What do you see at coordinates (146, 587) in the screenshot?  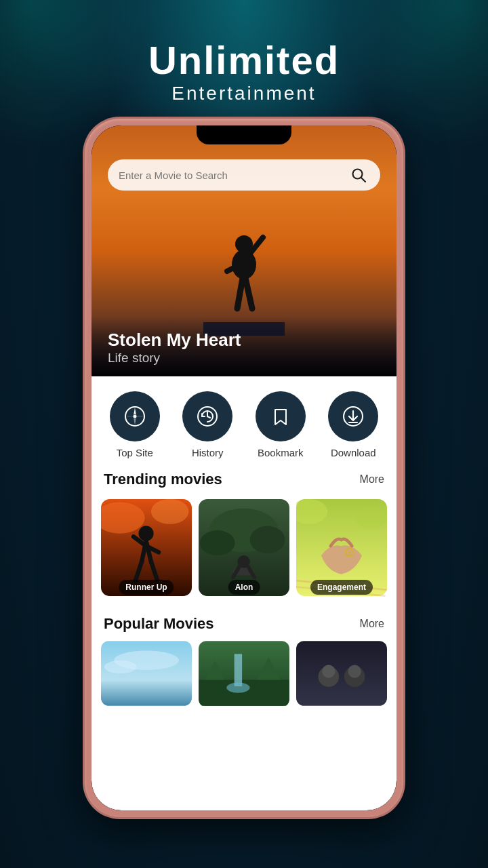 I see `runner-up-label: Runner Up` at bounding box center [146, 587].